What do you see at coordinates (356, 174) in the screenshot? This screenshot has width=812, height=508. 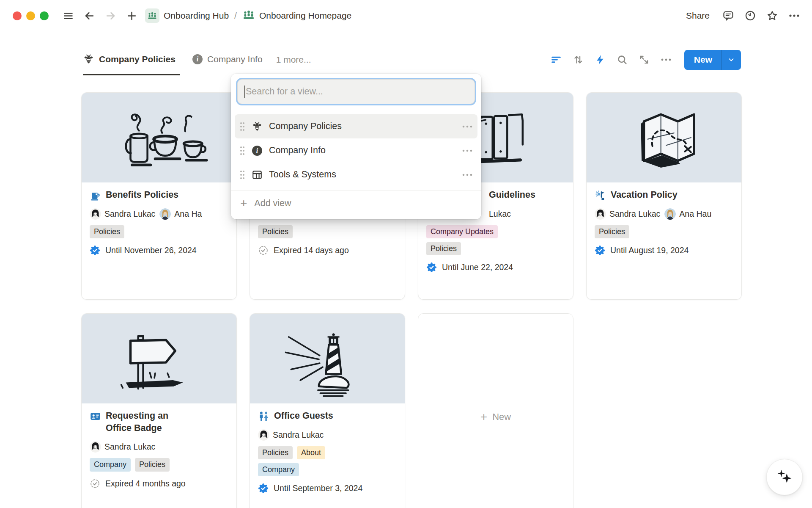 I see `view-option-tools-systems: Tools & Systems` at bounding box center [356, 174].